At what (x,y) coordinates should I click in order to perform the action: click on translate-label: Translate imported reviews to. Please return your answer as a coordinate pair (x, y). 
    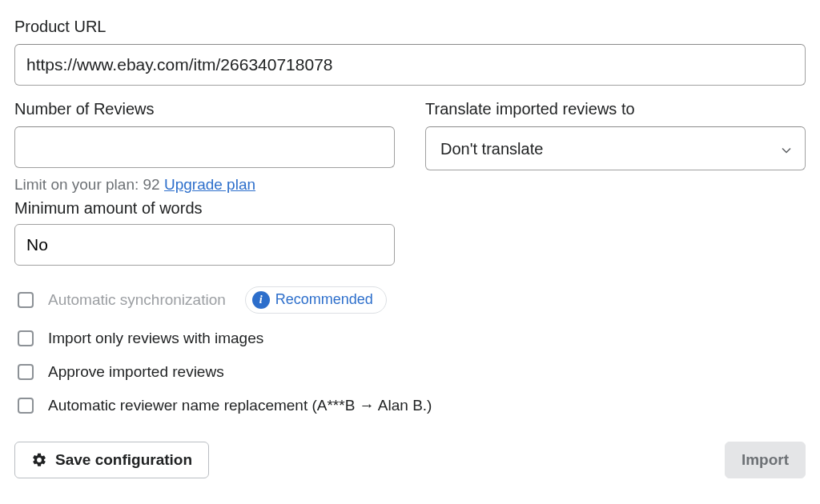
    Looking at the image, I should click on (615, 109).